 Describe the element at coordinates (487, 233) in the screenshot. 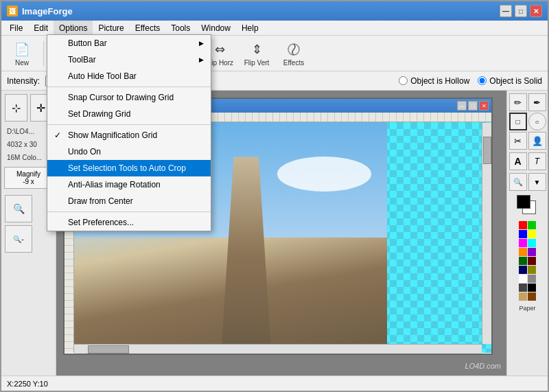

I see `scrollbar-vertical` at that location.